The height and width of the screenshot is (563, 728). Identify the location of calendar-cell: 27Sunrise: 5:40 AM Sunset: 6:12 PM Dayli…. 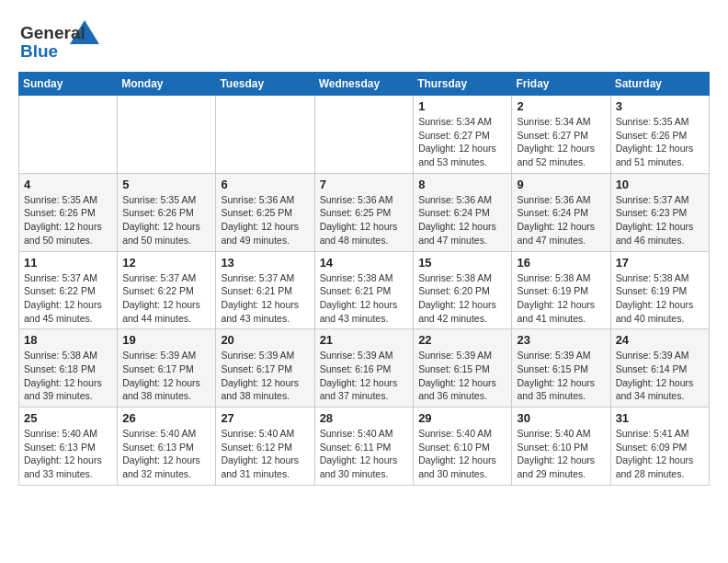
(265, 447).